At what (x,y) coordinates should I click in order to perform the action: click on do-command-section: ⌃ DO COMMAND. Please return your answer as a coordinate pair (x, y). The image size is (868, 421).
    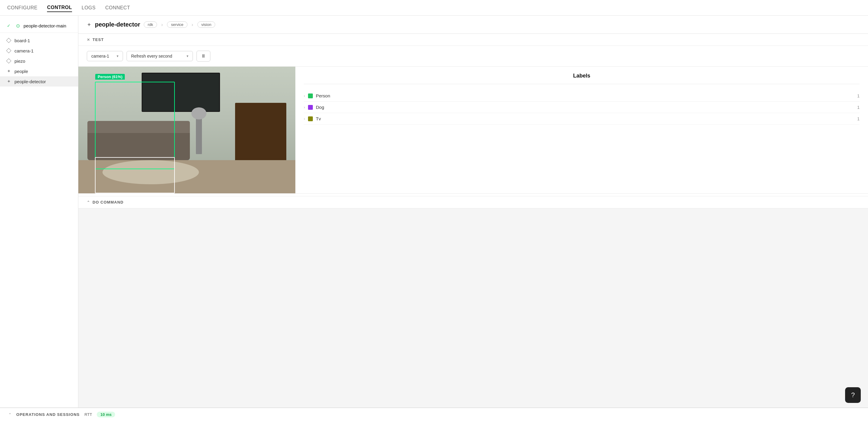
    Looking at the image, I should click on (473, 202).